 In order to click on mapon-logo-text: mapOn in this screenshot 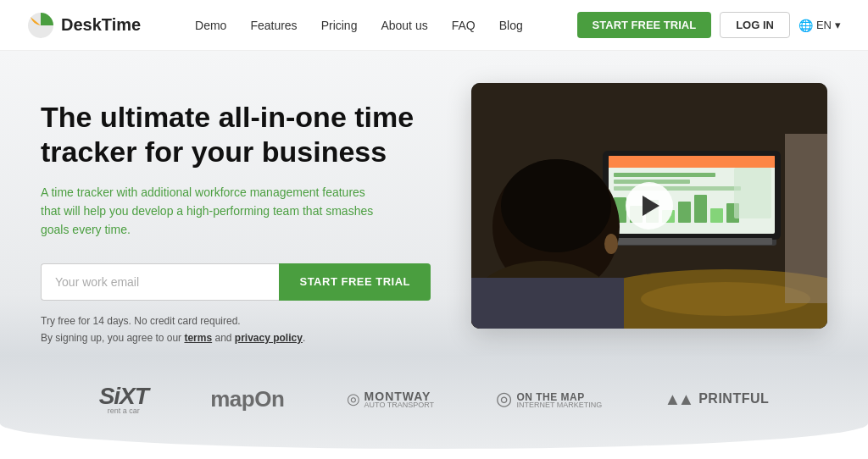, I will do `click(248, 400)`.